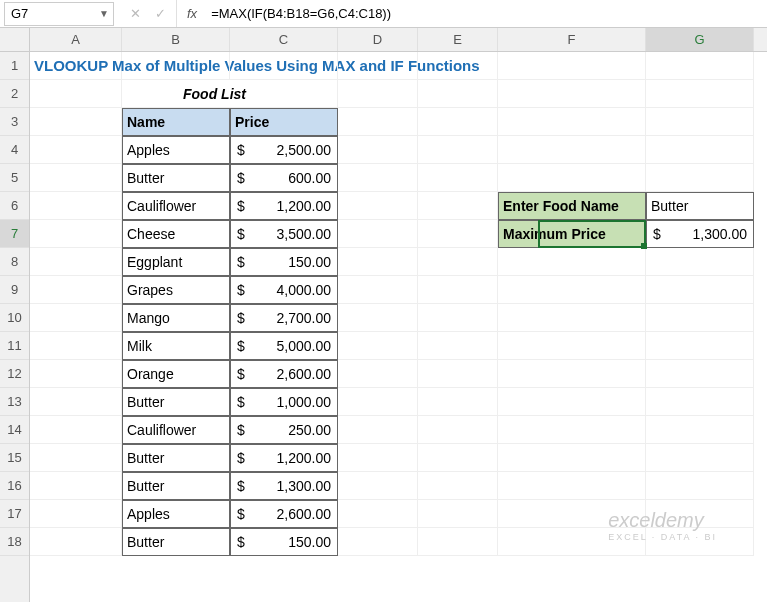 This screenshot has height=602, width=767. What do you see at coordinates (176, 290) in the screenshot?
I see `table-cell-name: Grapes` at bounding box center [176, 290].